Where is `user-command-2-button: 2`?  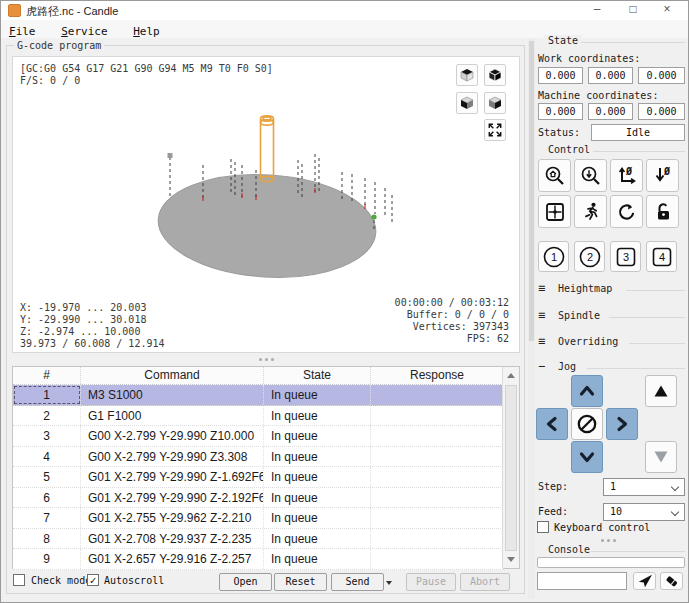 user-command-2-button: 2 is located at coordinates (590, 256).